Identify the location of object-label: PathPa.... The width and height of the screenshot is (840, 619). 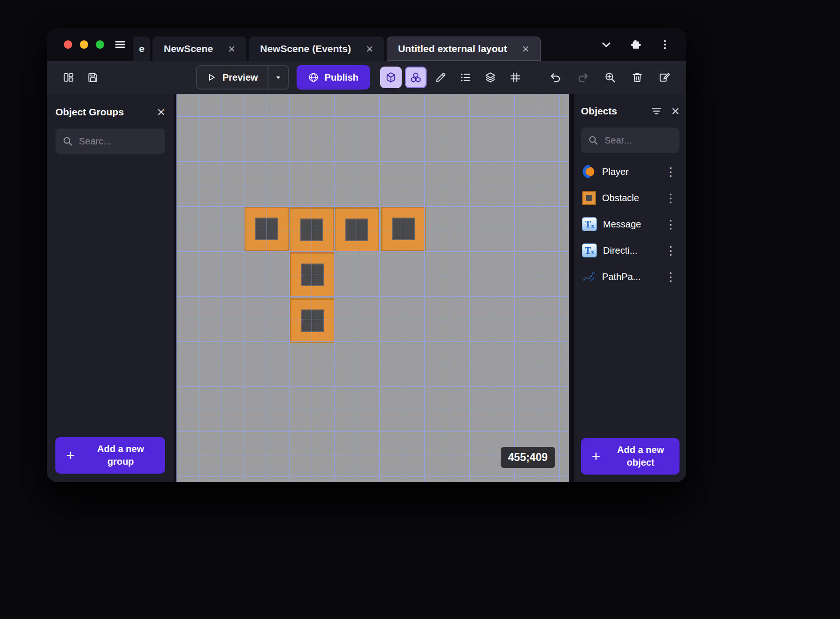
(630, 277).